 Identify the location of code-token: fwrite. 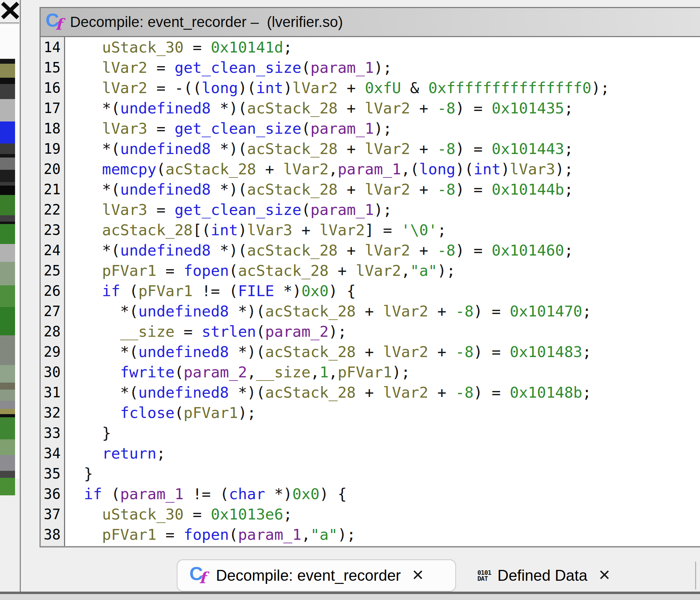
(147, 372).